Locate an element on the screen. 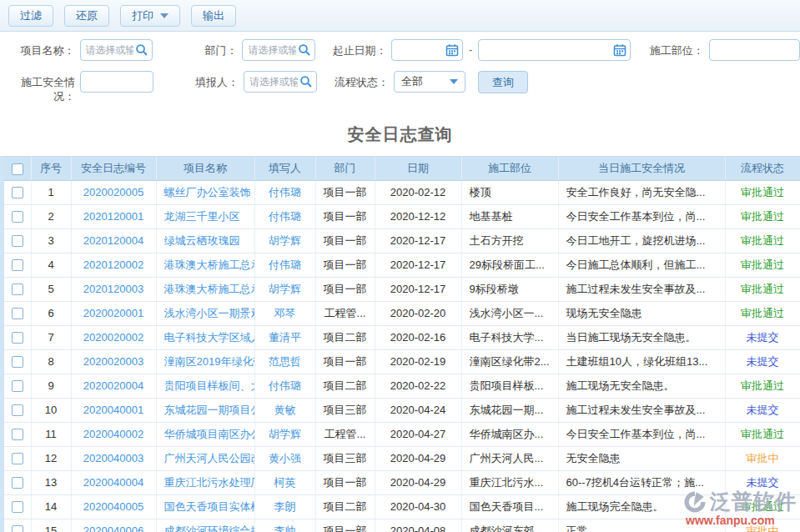 The height and width of the screenshot is (532, 800). filter-button: 过滤 is located at coordinates (31, 16).